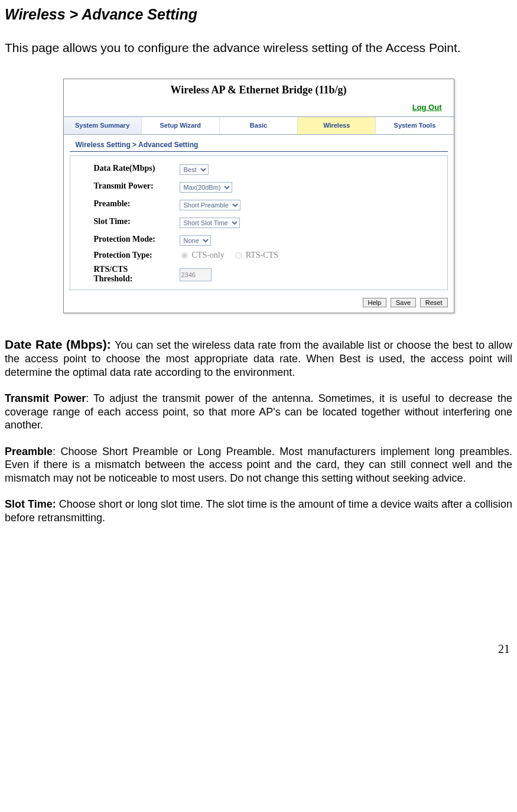 The height and width of the screenshot is (812, 517). I want to click on tab-system-summary: System Summary, so click(103, 125).